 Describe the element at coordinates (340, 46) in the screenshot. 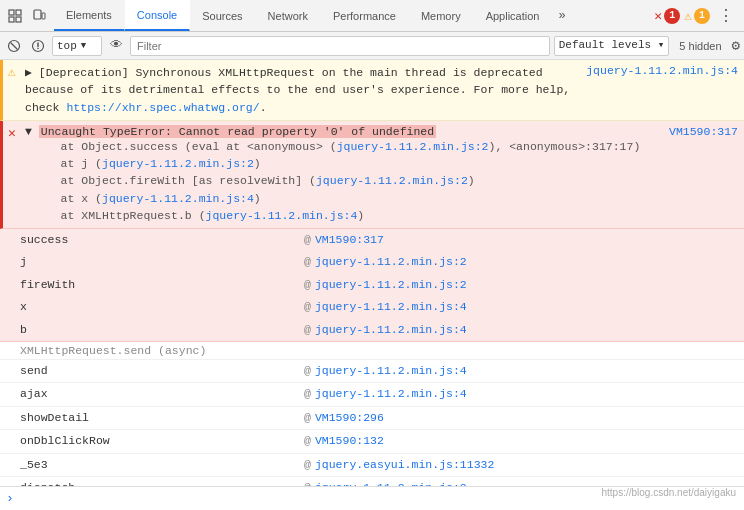

I see `filter-input` at that location.